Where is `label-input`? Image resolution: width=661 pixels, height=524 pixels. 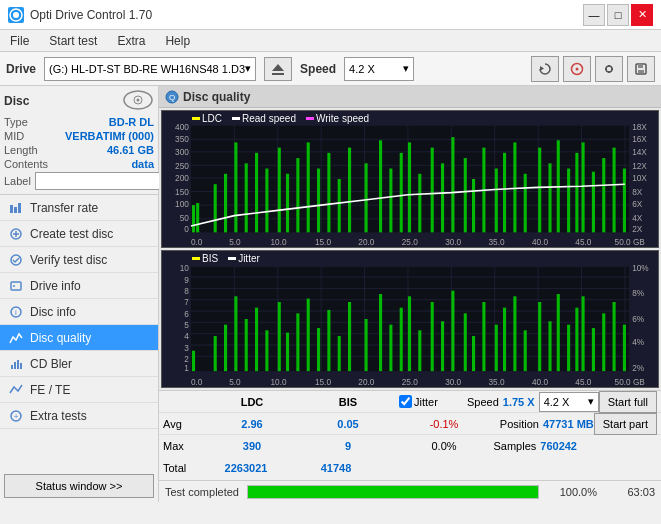 label-input is located at coordinates (102, 181).